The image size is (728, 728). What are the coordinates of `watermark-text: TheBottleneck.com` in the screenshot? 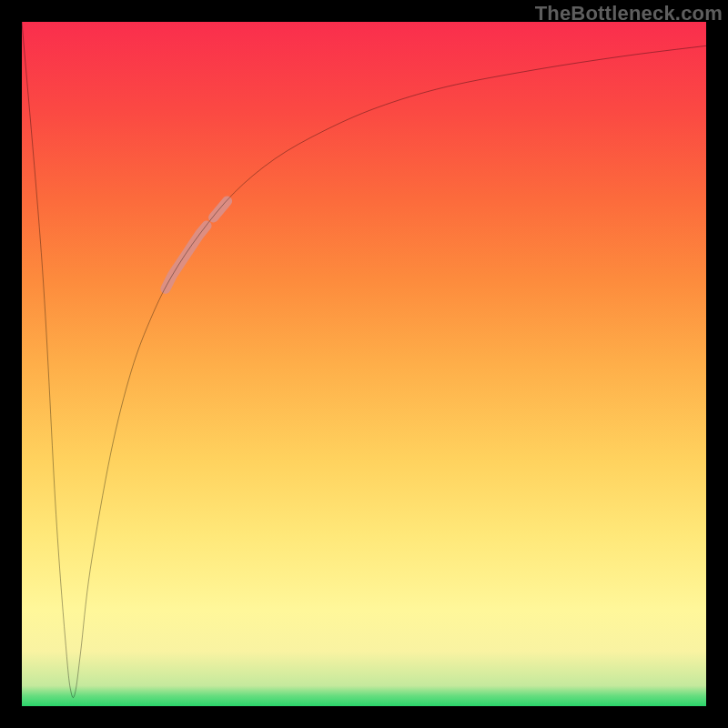 It's located at (629, 14).